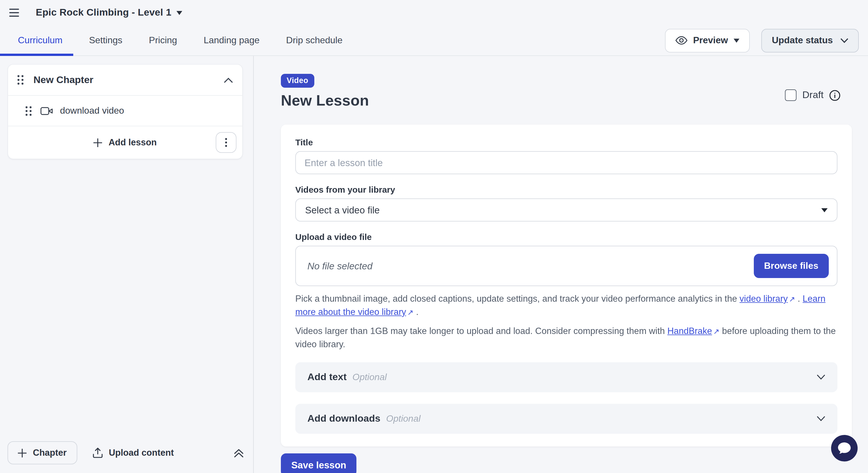 Image resolution: width=868 pixels, height=473 pixels. I want to click on preview-button: Preview, so click(707, 40).